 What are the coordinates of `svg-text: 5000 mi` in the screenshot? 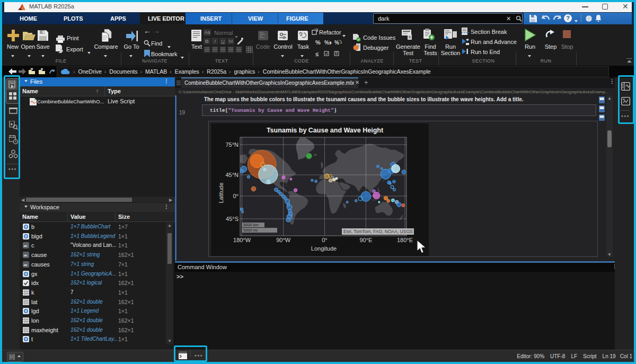 It's located at (250, 230).